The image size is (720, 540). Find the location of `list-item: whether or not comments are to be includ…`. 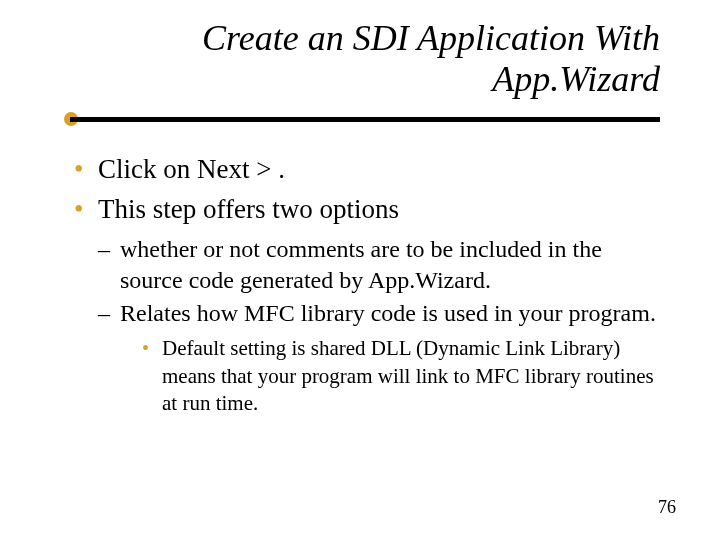

list-item: whether or not comments are to be includ… is located at coordinates (379, 265).